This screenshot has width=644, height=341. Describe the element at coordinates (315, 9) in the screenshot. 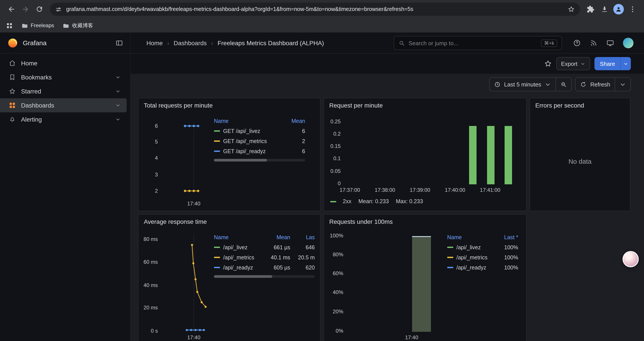

I see `url-text: grafana.mathmast.com/d/deytv4rwavabkb/fr…` at that location.